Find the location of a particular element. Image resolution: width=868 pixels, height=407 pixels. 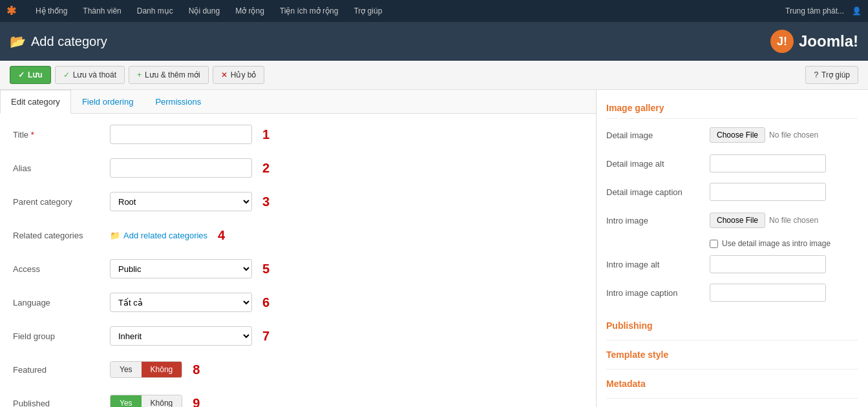

intro-image-alt-label: Intro image alt is located at coordinates (658, 265).